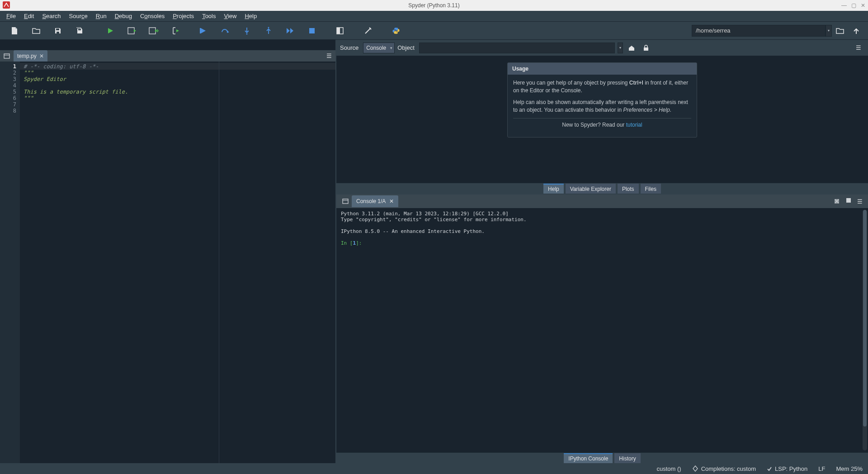 The width and height of the screenshot is (868, 474). What do you see at coordinates (863, 5) in the screenshot?
I see `window-close-button: ✕` at bounding box center [863, 5].